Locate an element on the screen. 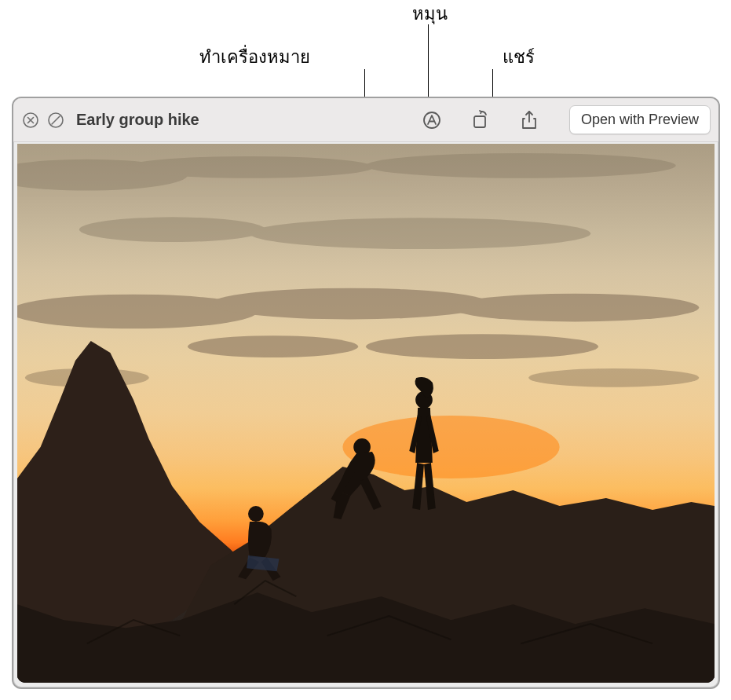 The image size is (731, 700). share-icon is located at coordinates (529, 120).